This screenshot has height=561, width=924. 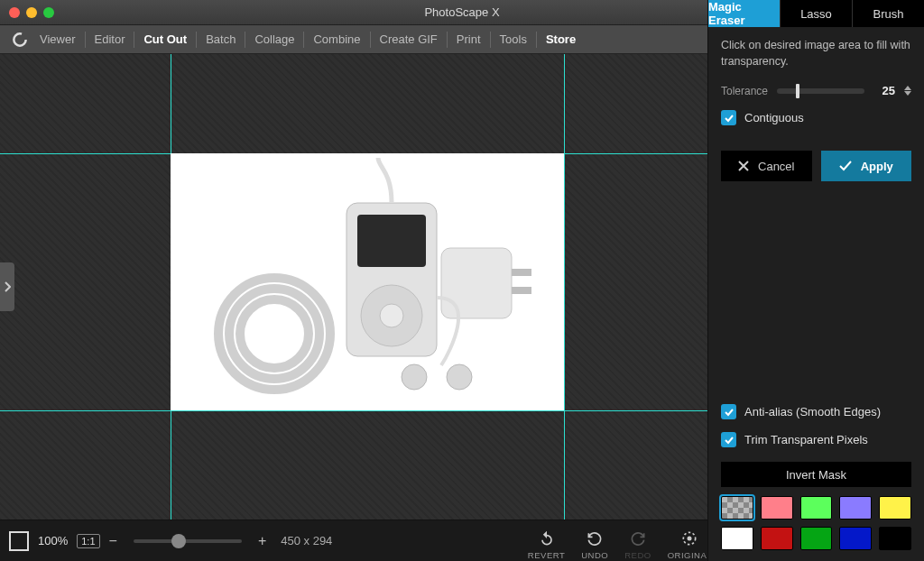 What do you see at coordinates (855, 508) in the screenshot?
I see `swatch-violet` at bounding box center [855, 508].